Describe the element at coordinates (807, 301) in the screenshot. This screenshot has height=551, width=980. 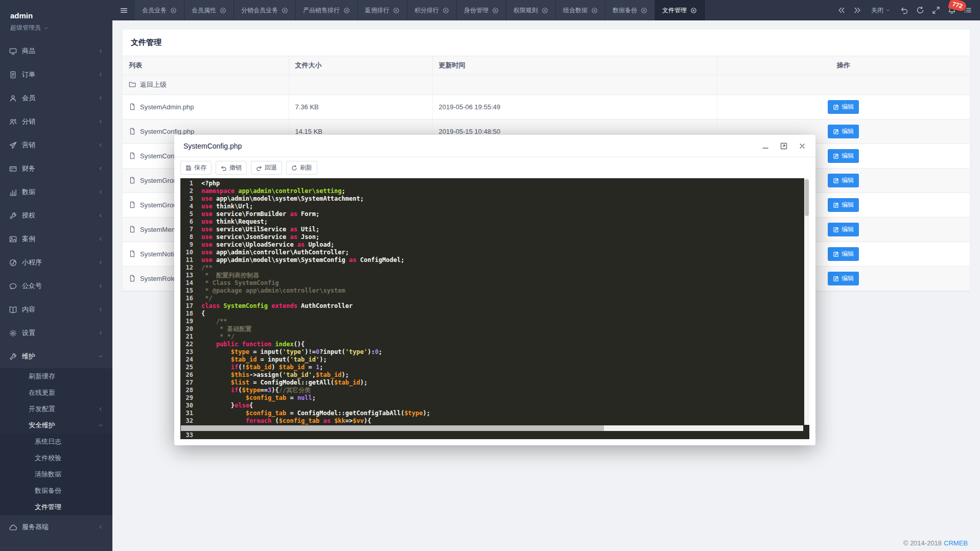
I see `vertical-scrollbar` at that location.